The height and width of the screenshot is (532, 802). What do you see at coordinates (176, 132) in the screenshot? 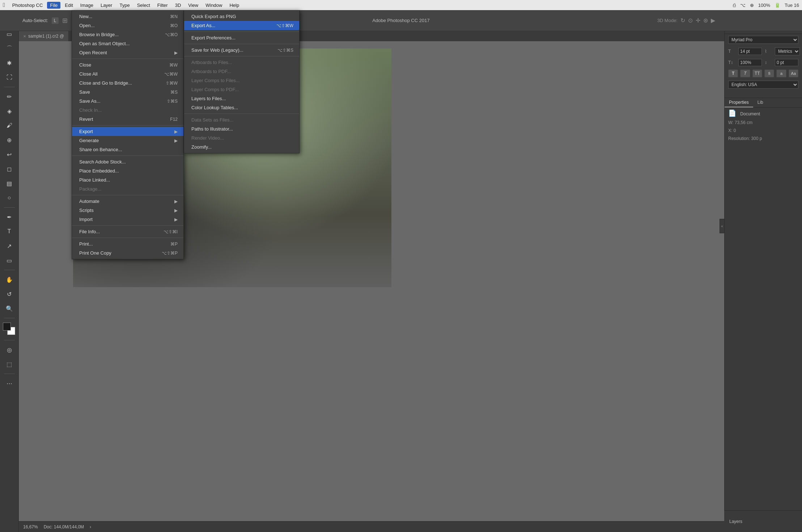
I see `menu-export-arrow: ▶` at bounding box center [176, 132].